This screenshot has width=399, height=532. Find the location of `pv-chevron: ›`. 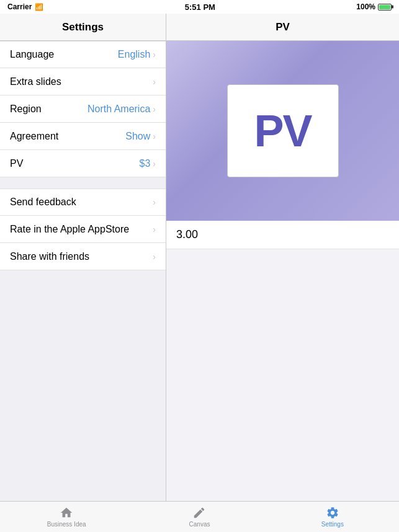

pv-chevron: › is located at coordinates (154, 164).